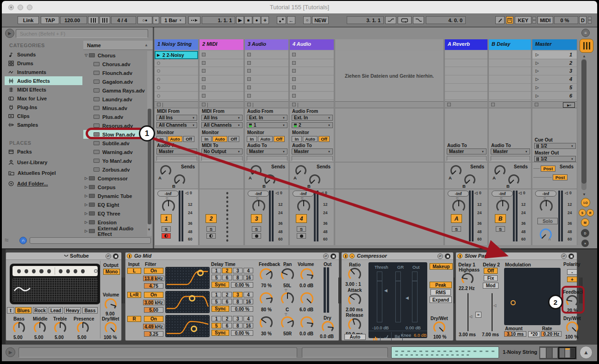 Image resolution: width=599 pixels, height=364 pixels. I want to click on drywet-knob, so click(572, 327).